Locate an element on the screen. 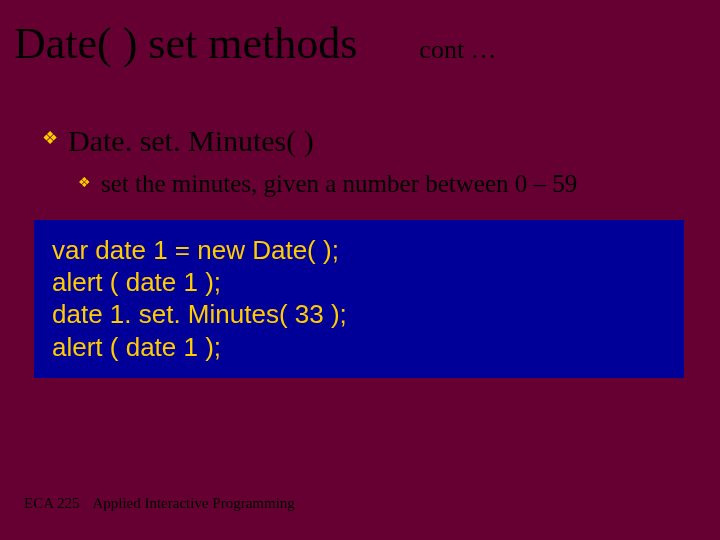 Image resolution: width=720 pixels, height=540 pixels. slide-footer: ECA 225 Applied Interactive Programming is located at coordinates (160, 504).